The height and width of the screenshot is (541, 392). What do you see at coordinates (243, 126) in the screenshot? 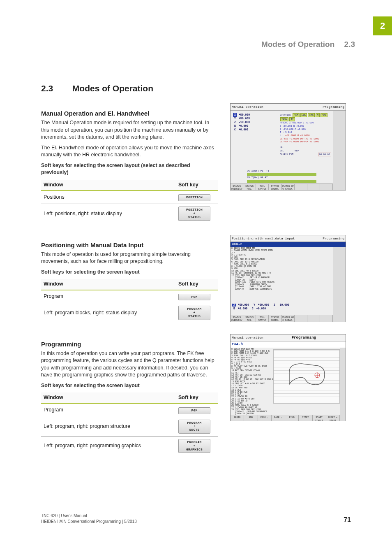
I see `axis-b-val: +0.000` at bounding box center [243, 126].